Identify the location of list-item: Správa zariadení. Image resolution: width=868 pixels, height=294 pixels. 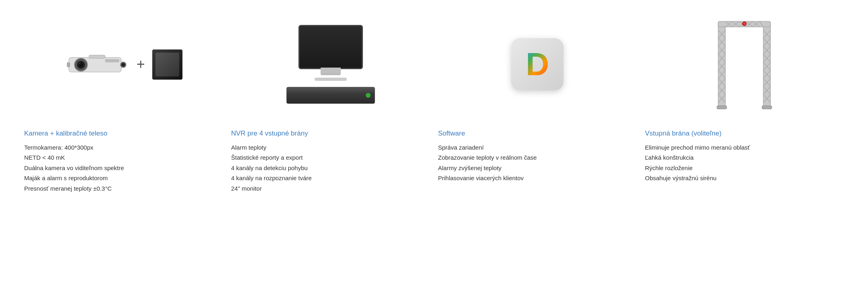
(487, 148).